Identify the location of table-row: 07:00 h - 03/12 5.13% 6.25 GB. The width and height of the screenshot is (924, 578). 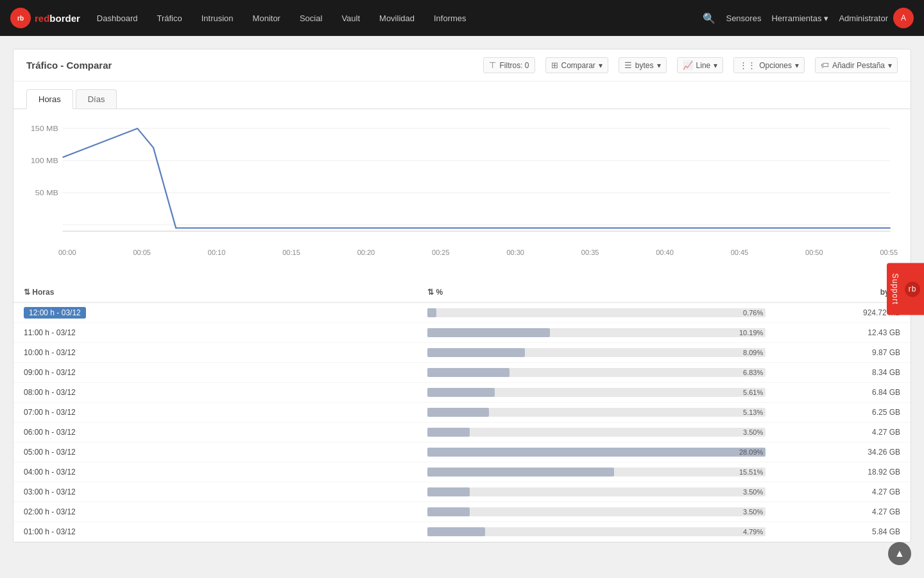
(462, 412).